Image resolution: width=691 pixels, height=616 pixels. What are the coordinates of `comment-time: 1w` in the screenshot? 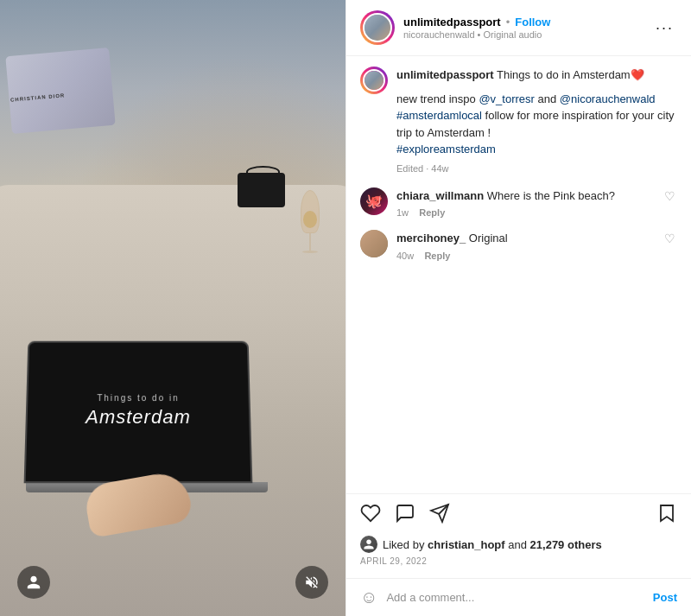 It's located at (403, 213).